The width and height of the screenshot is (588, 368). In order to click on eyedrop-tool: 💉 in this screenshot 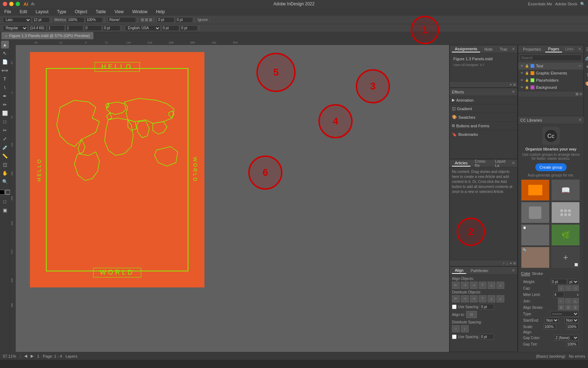, I will do `click(5, 147)`.